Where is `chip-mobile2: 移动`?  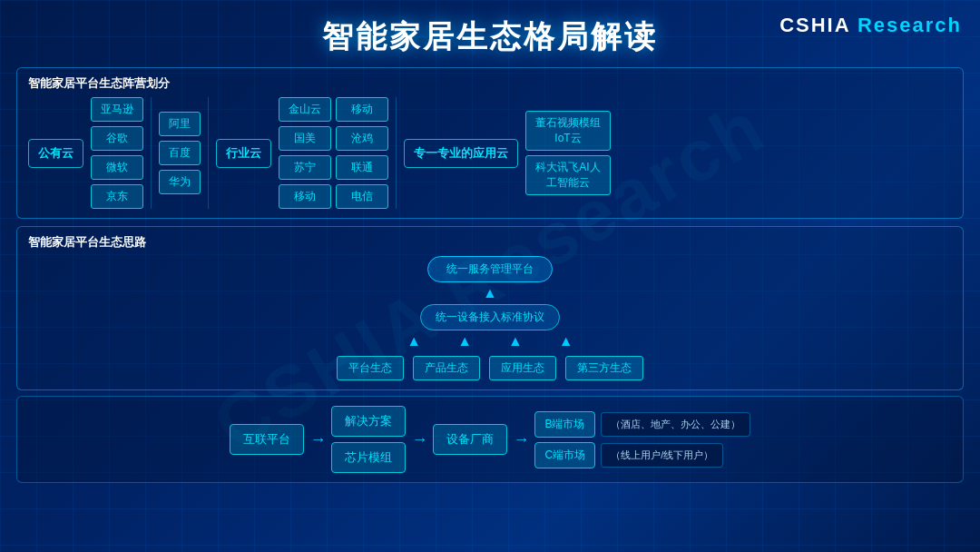
chip-mobile2: 移动 is located at coordinates (305, 196).